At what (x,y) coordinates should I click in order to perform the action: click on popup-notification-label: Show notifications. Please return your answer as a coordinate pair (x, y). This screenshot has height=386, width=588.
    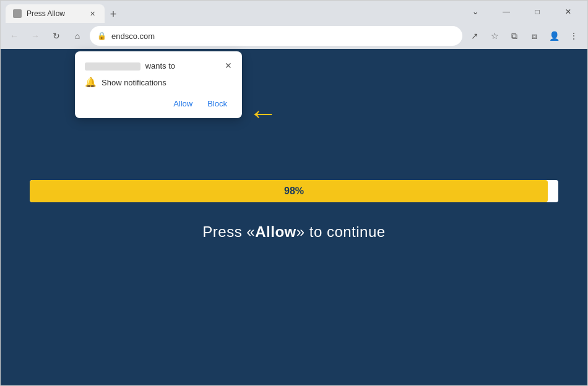
    Looking at the image, I should click on (134, 83).